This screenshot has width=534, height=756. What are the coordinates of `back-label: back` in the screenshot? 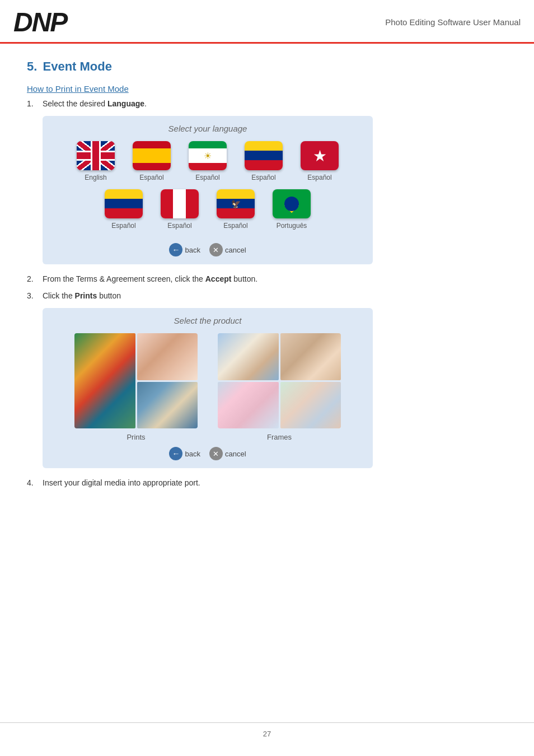 It's located at (193, 250).